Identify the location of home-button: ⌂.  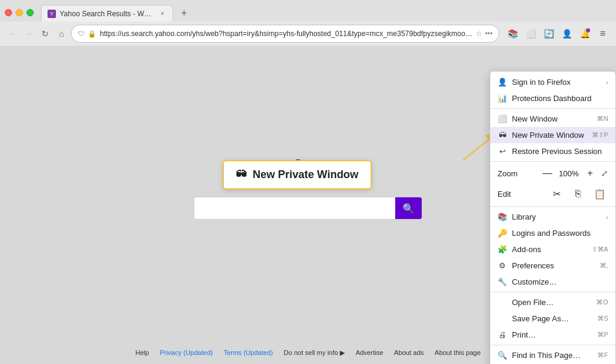
(62, 34).